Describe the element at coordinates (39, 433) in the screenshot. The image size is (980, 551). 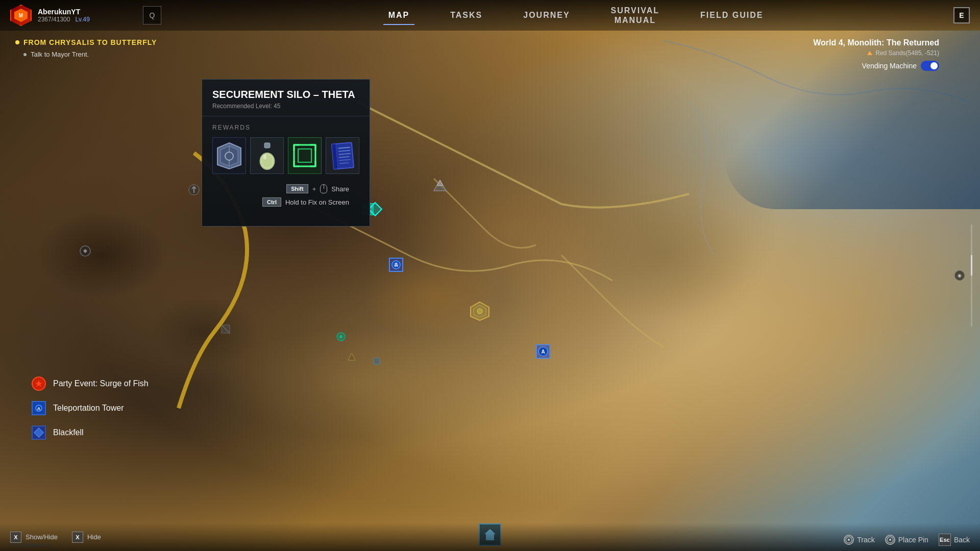
I see `blackfell-marker` at that location.